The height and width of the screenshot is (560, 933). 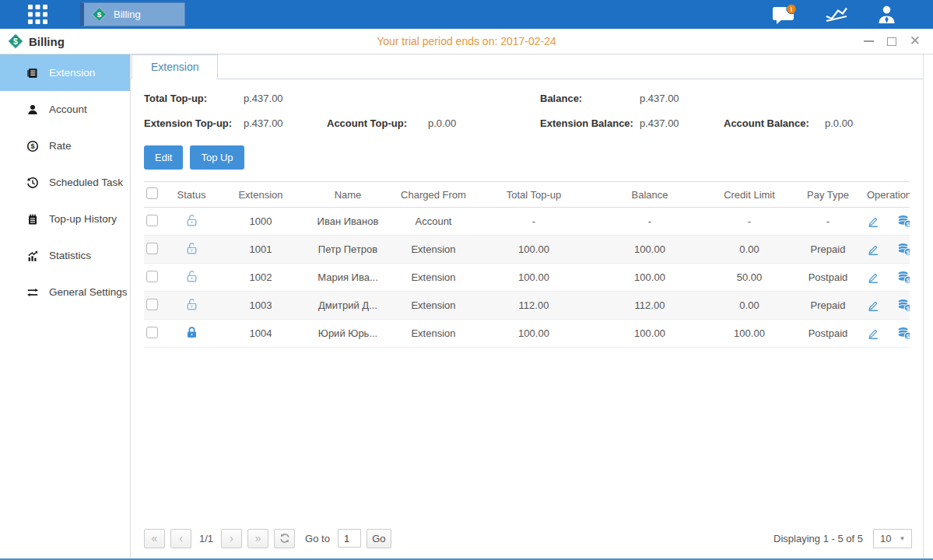 What do you see at coordinates (33, 183) in the screenshot?
I see `history-clock-icon` at bounding box center [33, 183].